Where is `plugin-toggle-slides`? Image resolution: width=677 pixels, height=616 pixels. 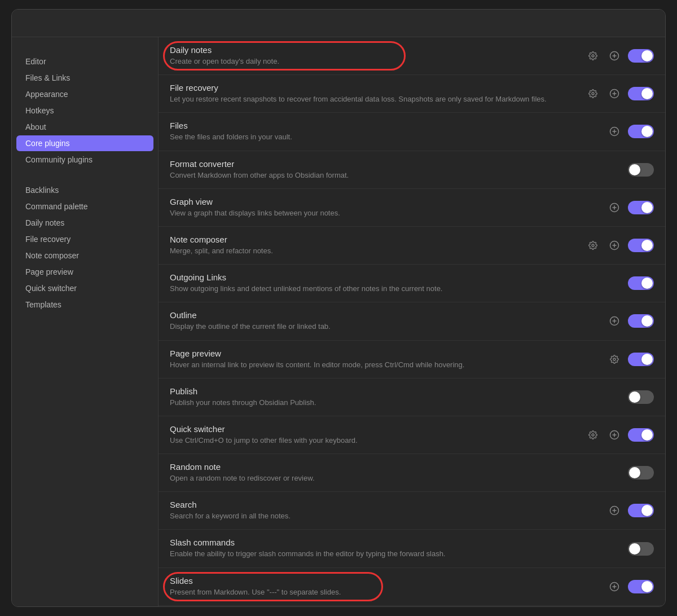
plugin-toggle-slides is located at coordinates (641, 587).